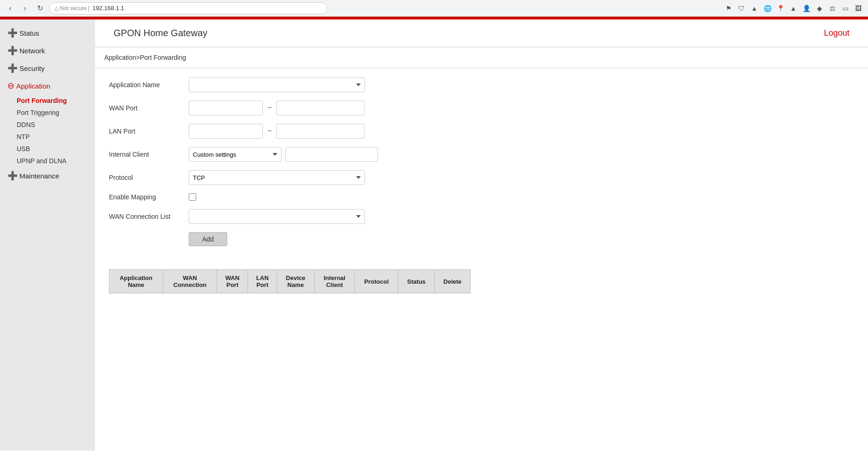  I want to click on page-header: GPON Home Gateway Logout, so click(481, 33).